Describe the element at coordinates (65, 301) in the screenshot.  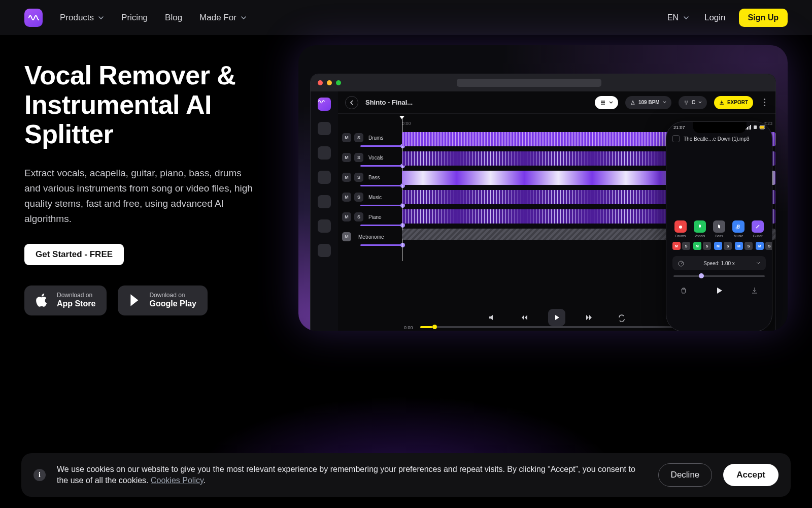
I see `app-store-button: Download on App Store` at that location.